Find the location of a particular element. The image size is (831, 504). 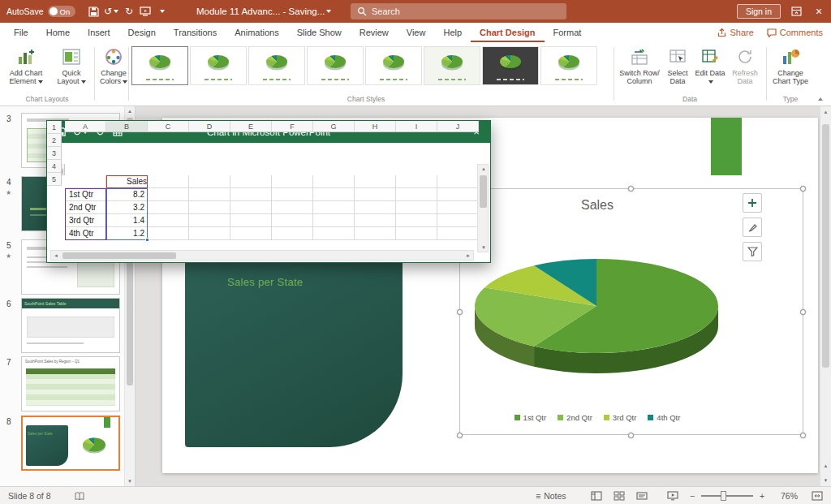

tab-format: Format is located at coordinates (568, 32).